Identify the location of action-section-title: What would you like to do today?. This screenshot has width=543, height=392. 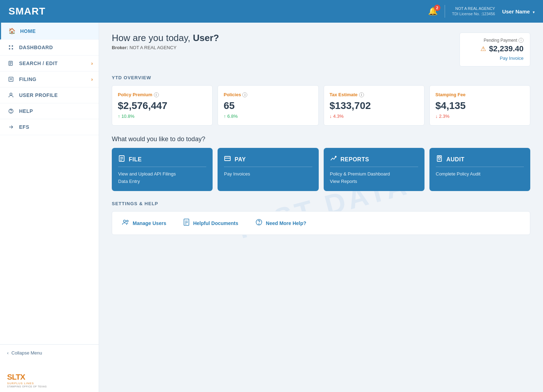
(321, 139).